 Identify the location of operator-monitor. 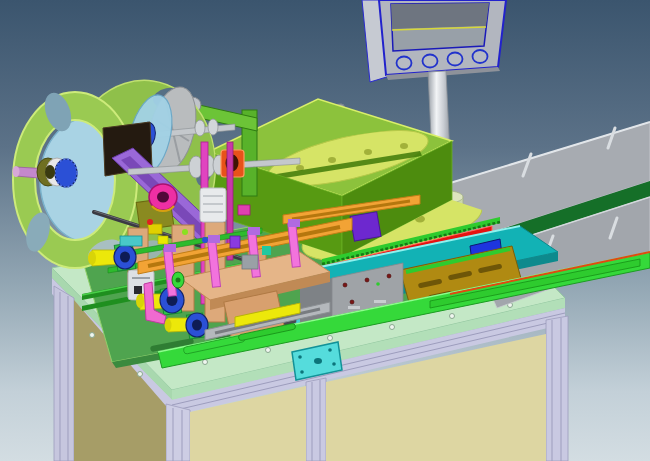
(434, 41).